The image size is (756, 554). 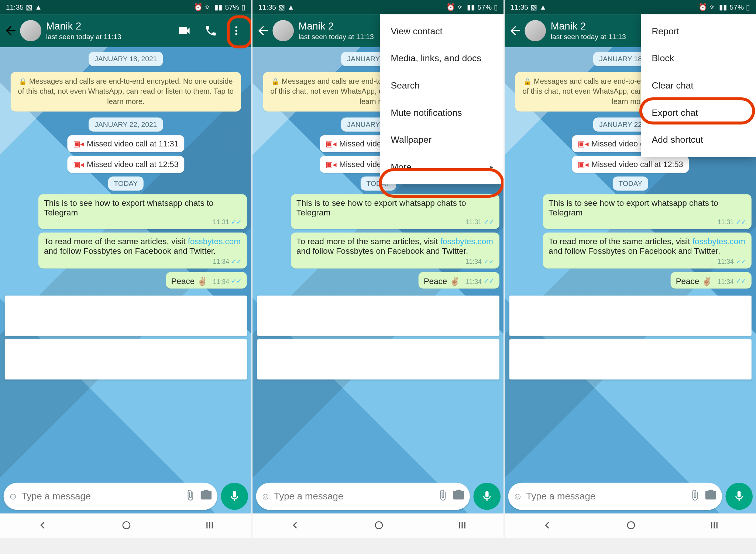 What do you see at coordinates (441, 86) in the screenshot?
I see `menu-search: Search` at bounding box center [441, 86].